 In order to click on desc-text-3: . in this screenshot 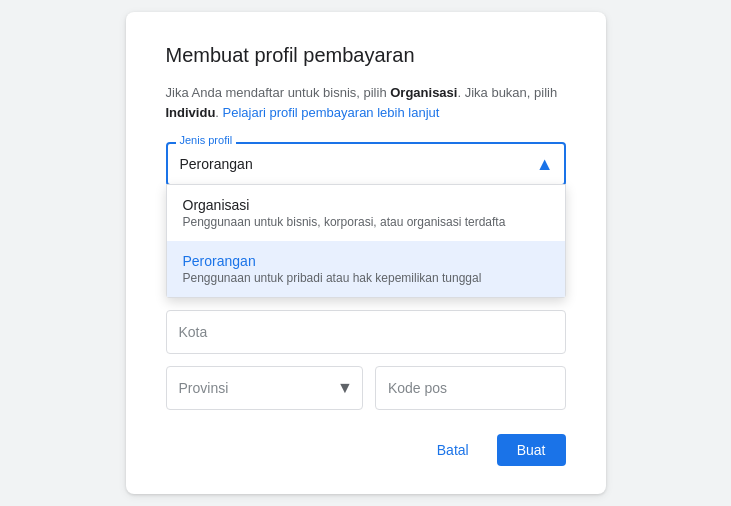, I will do `click(218, 112)`.